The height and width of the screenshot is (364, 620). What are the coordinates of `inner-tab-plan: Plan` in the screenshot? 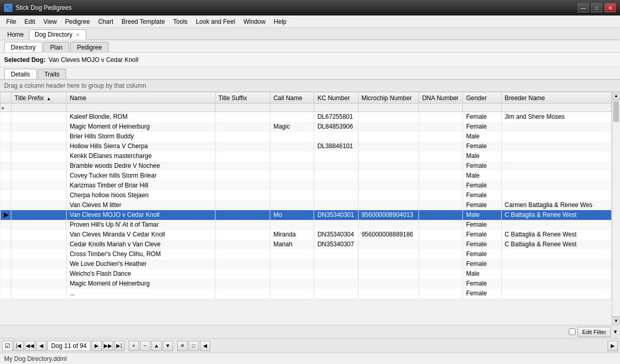 It's located at (56, 47).